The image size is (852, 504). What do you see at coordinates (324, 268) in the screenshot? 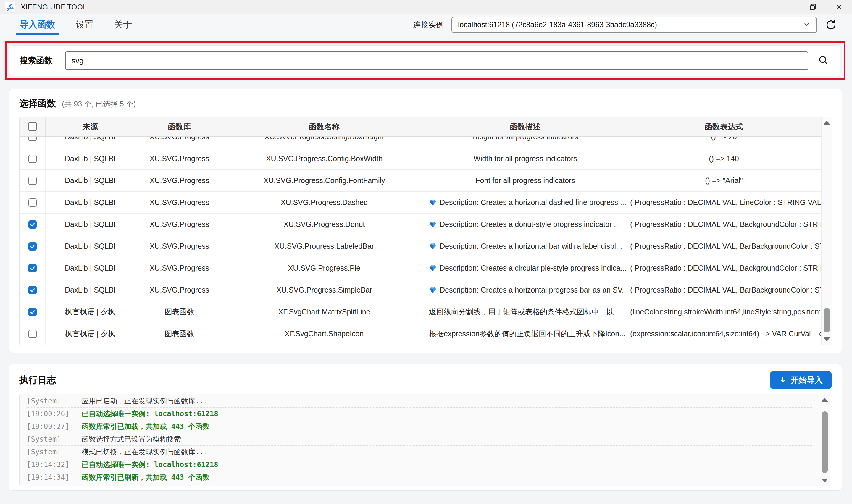
I see `cell-function-name: XU.SVG.Progress.Pie` at bounding box center [324, 268].